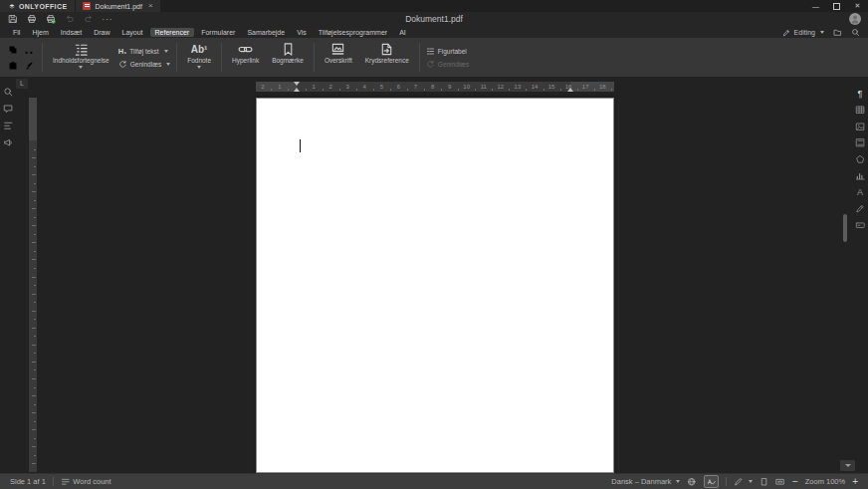 Image resolution: width=868 pixels, height=489 pixels. Describe the element at coordinates (43, 6) in the screenshot. I see `app-logo-label: ONLYOFFICE` at that location.